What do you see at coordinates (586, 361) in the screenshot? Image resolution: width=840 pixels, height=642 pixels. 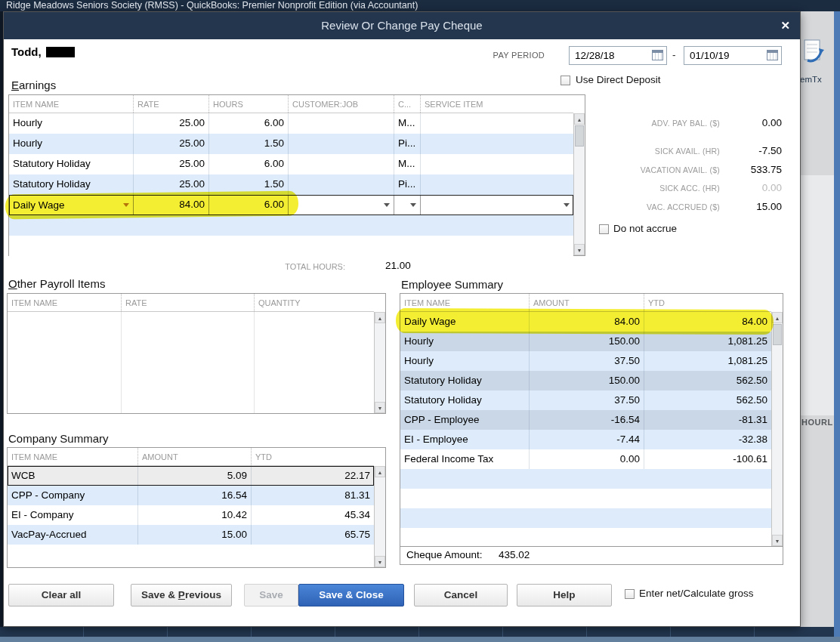 I see `employee-summary-row: Hourly 37.50 1,081.25` at bounding box center [586, 361].